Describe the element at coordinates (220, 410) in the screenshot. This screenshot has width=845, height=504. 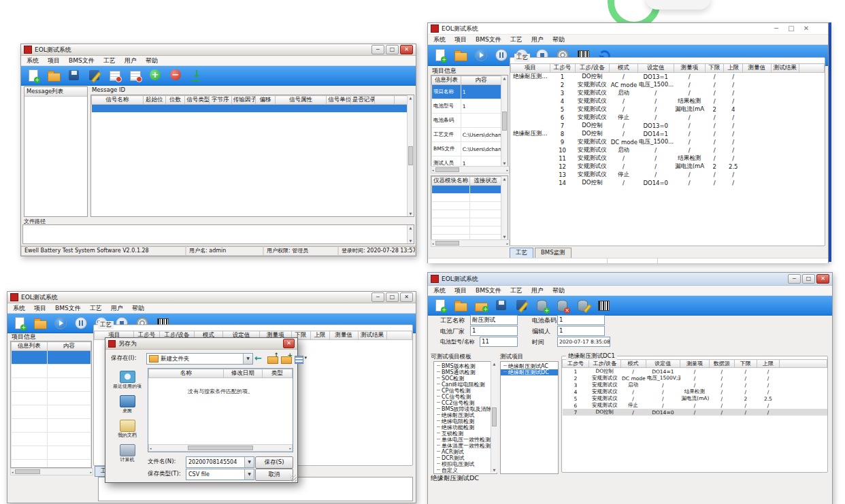
I see `file-list: 名称修改日期类型 没有与搜索条件匹配的项。 ◂▸` at that location.